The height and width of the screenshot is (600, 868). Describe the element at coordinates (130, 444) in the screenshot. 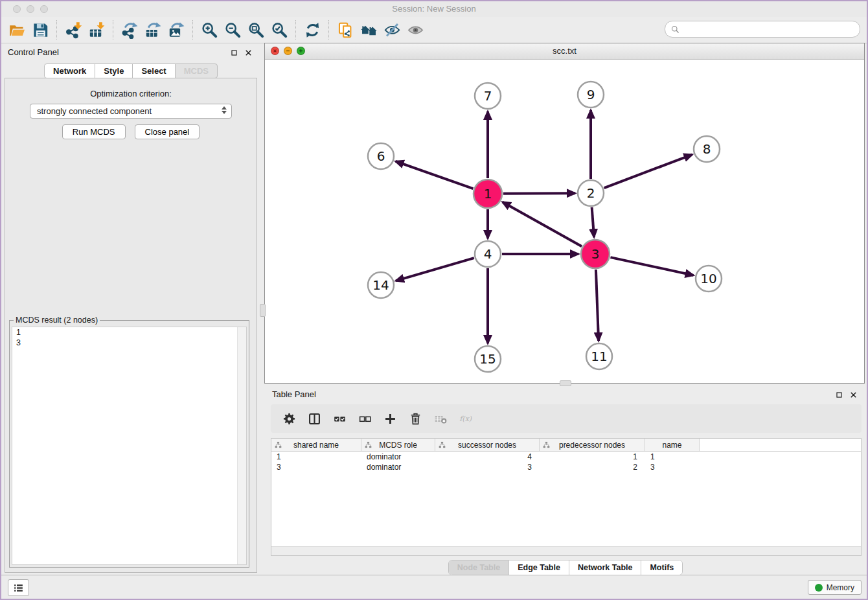

I see `mcds-result-fieldset: MCDS result (2 nodes) 13` at that location.